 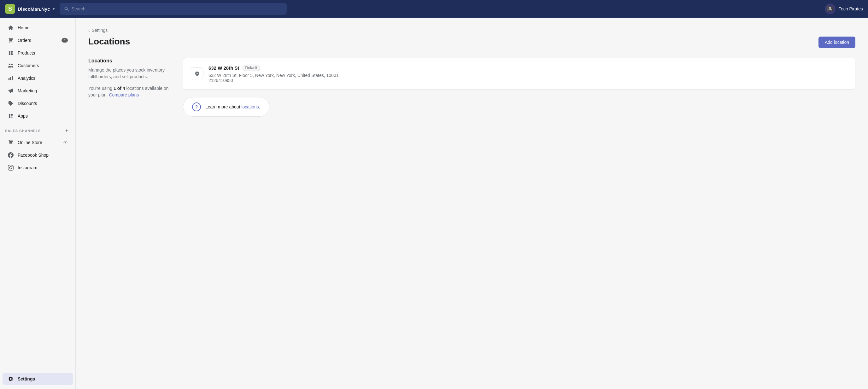 What do you see at coordinates (472, 30) in the screenshot?
I see `breadcrumb: ‹ Settings` at bounding box center [472, 30].